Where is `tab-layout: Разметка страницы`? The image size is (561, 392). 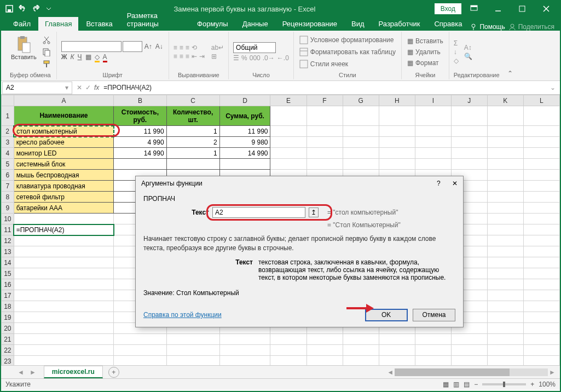 tab-layout: Разметка страницы is located at coordinates (155, 20).